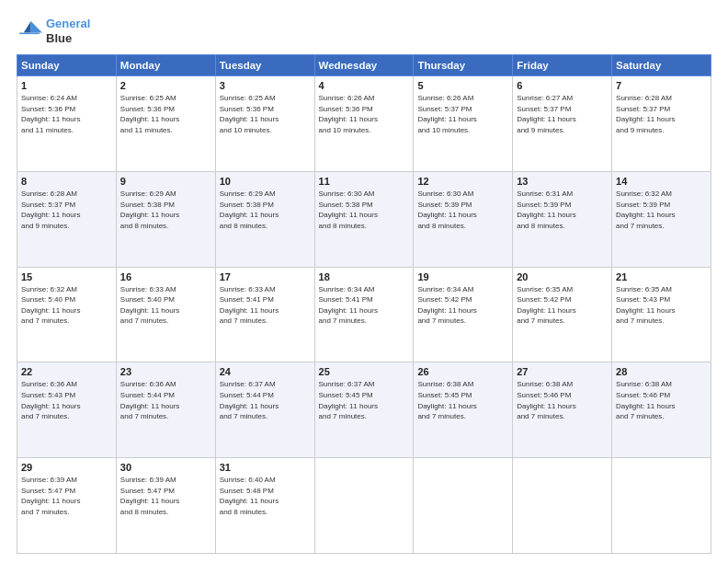 This screenshot has height=563, width=728. Describe the element at coordinates (662, 210) in the screenshot. I see `day-info: Sunrise: 6:32 AM Sunset: 5:39 PM Dayligh…` at that location.